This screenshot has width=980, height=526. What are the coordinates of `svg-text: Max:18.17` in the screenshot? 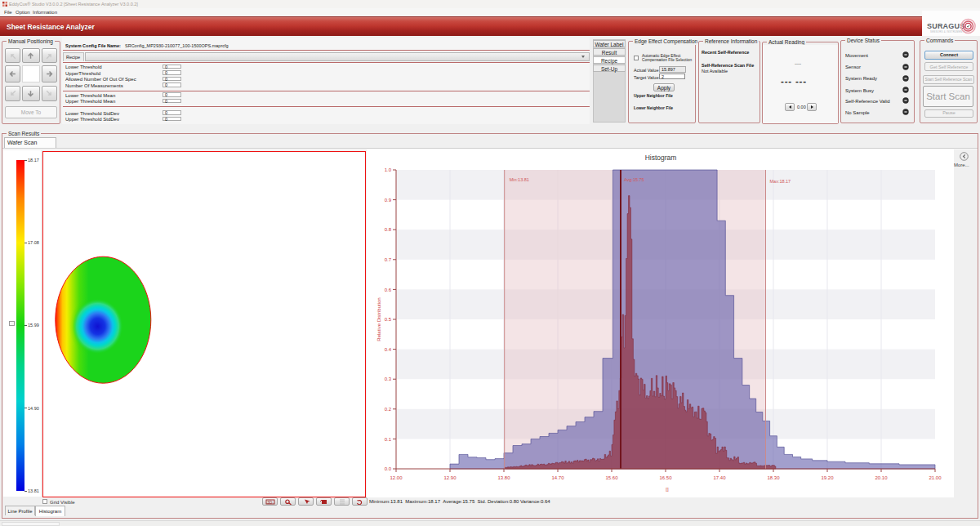 It's located at (781, 181).